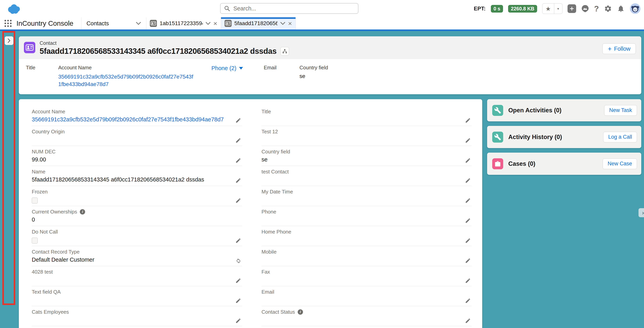 The height and width of the screenshot is (328, 644). What do you see at coordinates (35, 241) in the screenshot?
I see `do-not-call-checkbox` at bounding box center [35, 241].